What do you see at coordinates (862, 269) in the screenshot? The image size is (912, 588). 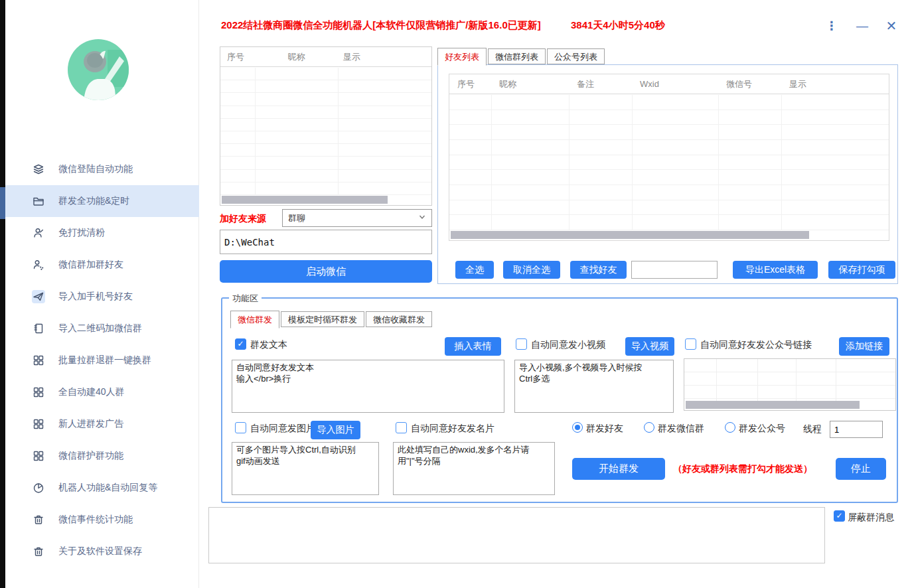 I see `save-checked-button: 保存打勾项` at bounding box center [862, 269].